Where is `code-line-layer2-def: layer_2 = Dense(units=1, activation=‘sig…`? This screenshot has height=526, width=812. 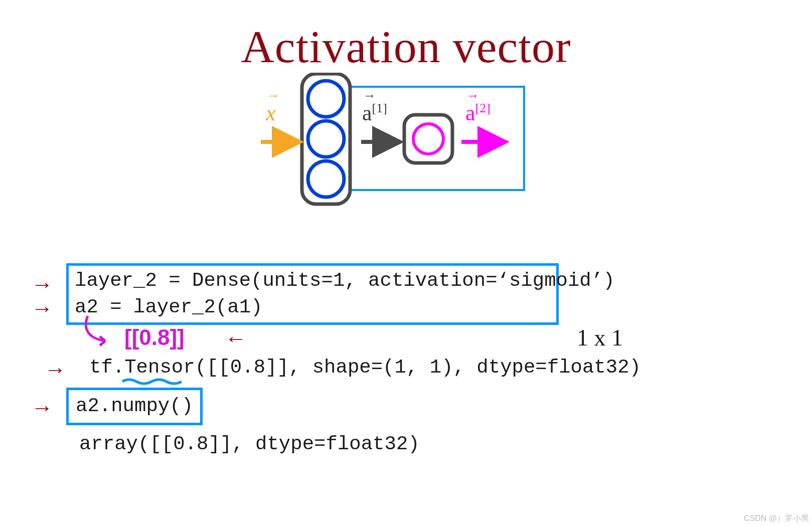
code-line-layer2-def: layer_2 = Dense(units=1, activation=‘sig… is located at coordinates (312, 281).